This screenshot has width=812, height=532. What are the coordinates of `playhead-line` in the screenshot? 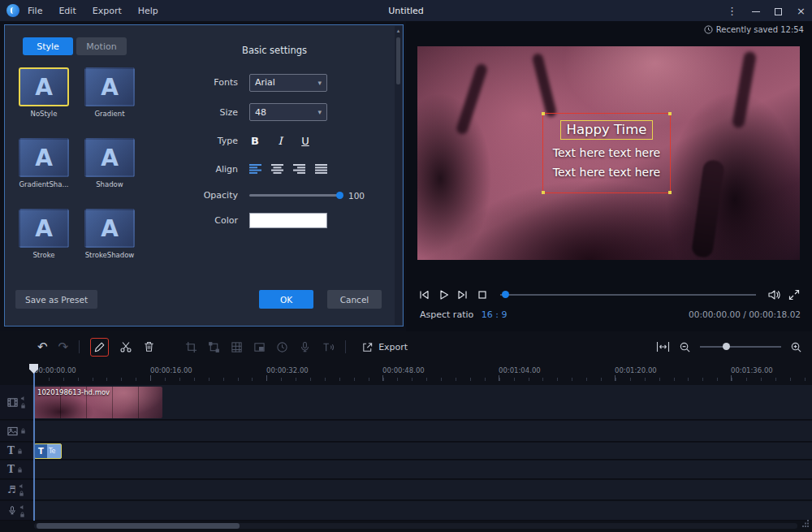 It's located at (34, 443).